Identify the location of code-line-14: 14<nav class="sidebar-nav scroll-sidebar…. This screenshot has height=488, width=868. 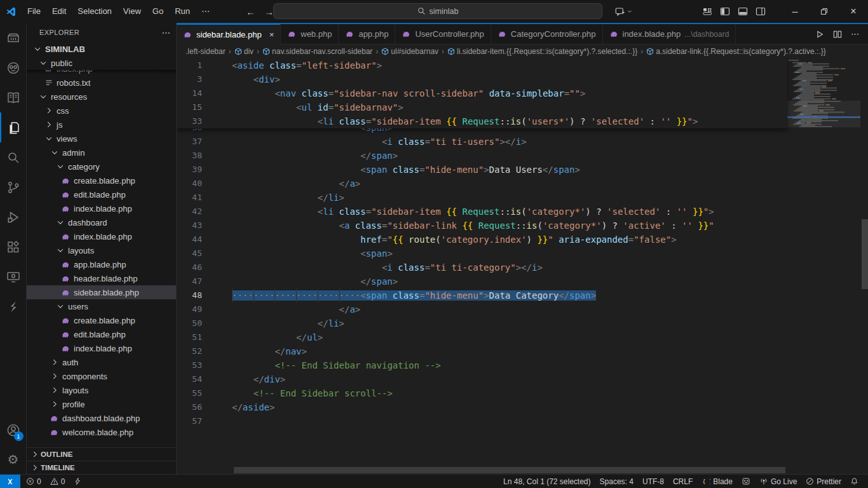
(482, 93).